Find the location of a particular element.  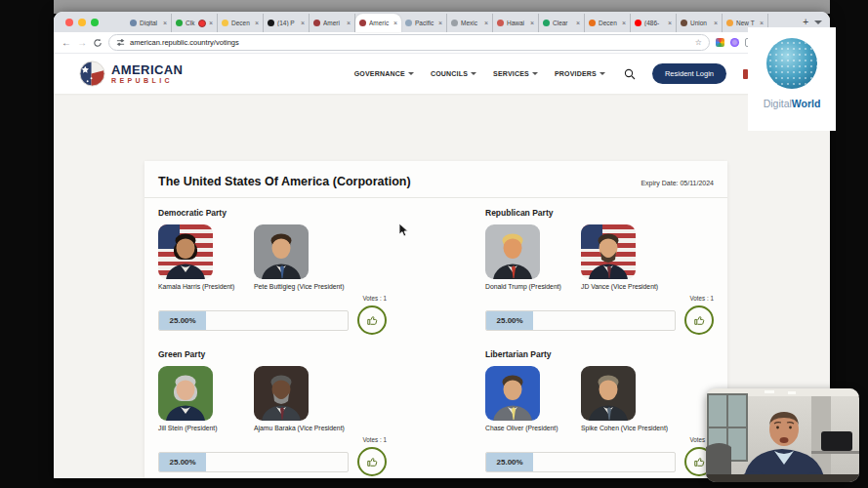

maximize-window-button is located at coordinates (95, 22).